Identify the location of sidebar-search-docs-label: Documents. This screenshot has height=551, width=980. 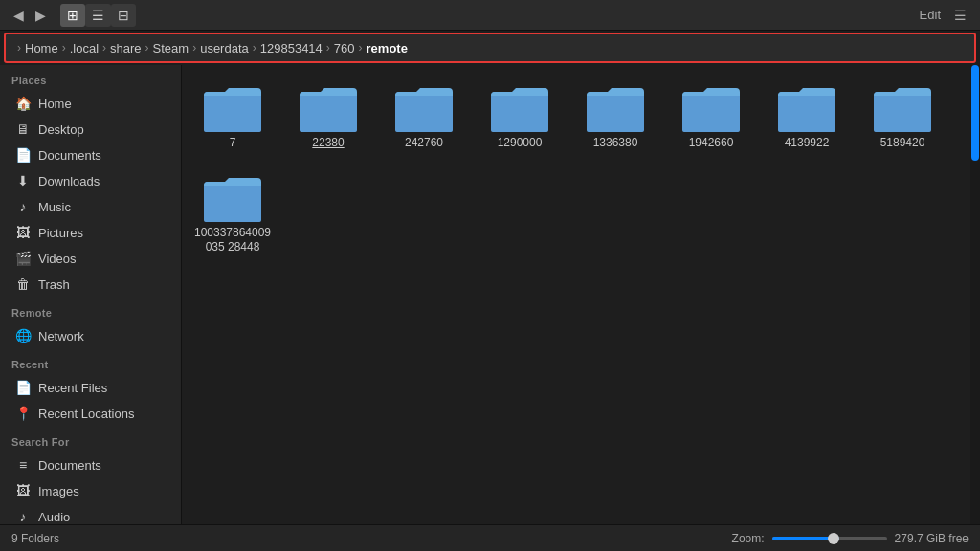
(70, 465).